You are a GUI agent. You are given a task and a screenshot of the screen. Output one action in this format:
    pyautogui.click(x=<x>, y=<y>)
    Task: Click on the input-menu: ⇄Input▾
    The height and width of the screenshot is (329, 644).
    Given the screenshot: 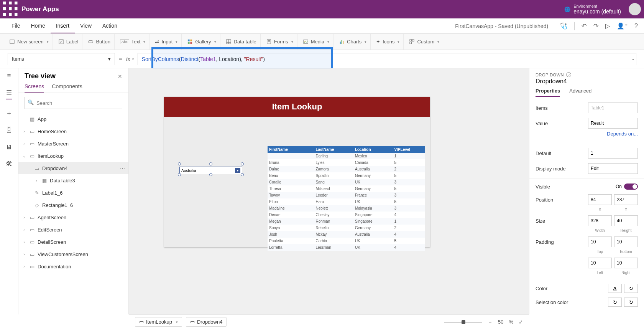 What is the action you would take?
    pyautogui.click(x=166, y=41)
    